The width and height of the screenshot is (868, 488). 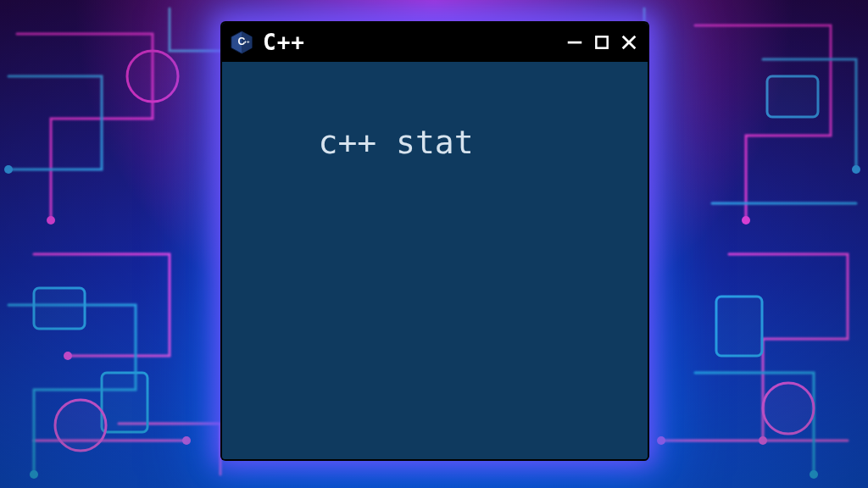 I want to click on maximize-button, so click(x=602, y=42).